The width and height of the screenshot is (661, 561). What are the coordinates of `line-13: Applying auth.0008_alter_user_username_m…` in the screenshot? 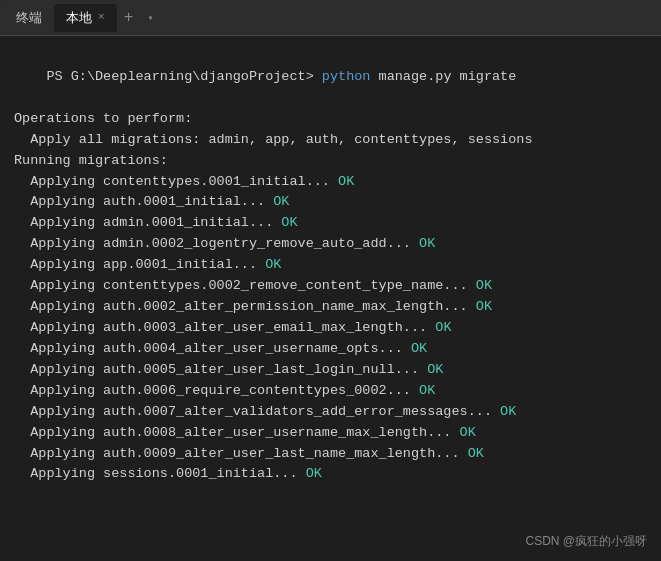 It's located at (330, 434).